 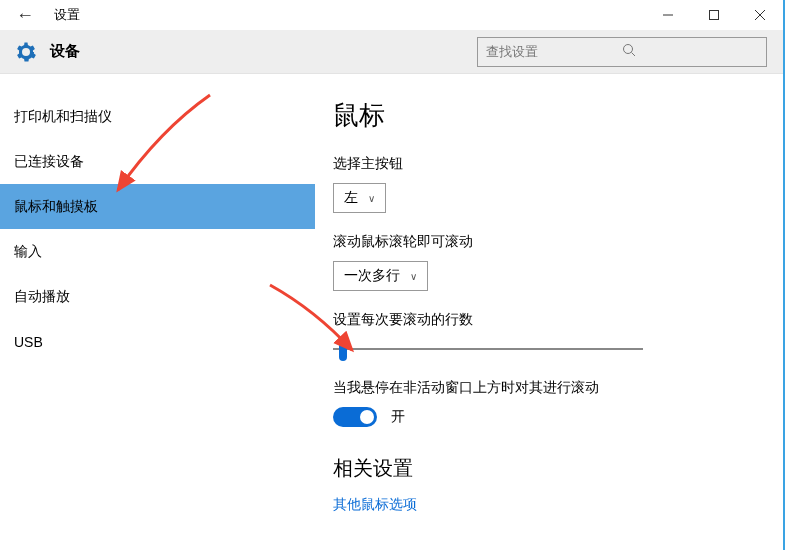 What do you see at coordinates (28, 342) in the screenshot?
I see `sidebar-item-label: USB` at bounding box center [28, 342].